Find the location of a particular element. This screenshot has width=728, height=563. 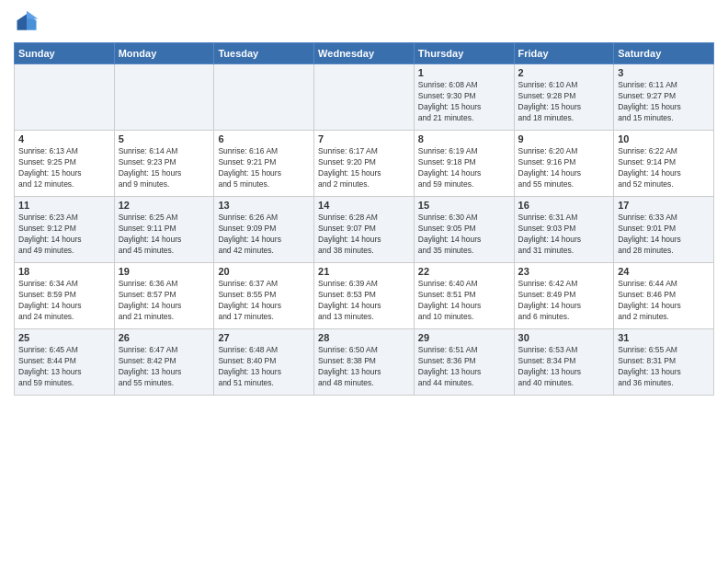

day-detail: Sunrise: 6:40 AM Sunset: 8:51 PM Dayligh… is located at coordinates (464, 301).